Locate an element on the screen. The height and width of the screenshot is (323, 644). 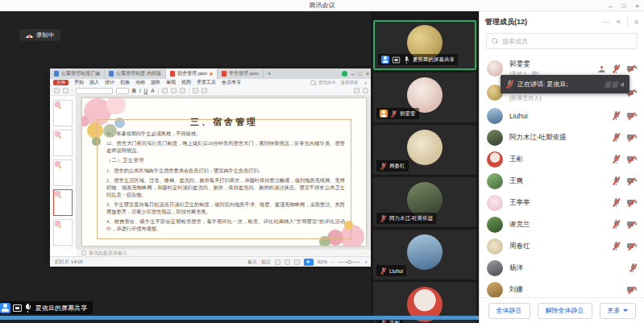
wps-tab-active-pptx: 宿舍管理.pptx is located at coordinates (192, 74).